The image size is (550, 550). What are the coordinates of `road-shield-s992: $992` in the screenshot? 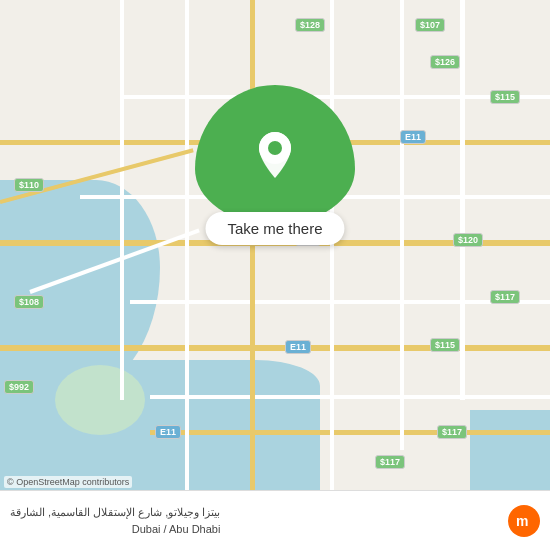 It's located at (19, 387).